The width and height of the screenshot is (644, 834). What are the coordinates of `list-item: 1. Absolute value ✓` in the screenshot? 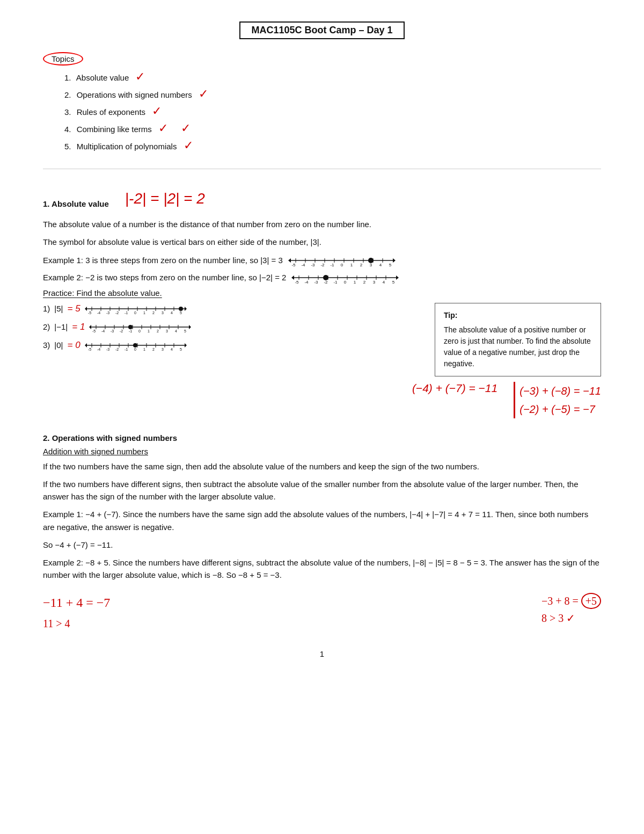 It's located at (333, 77).